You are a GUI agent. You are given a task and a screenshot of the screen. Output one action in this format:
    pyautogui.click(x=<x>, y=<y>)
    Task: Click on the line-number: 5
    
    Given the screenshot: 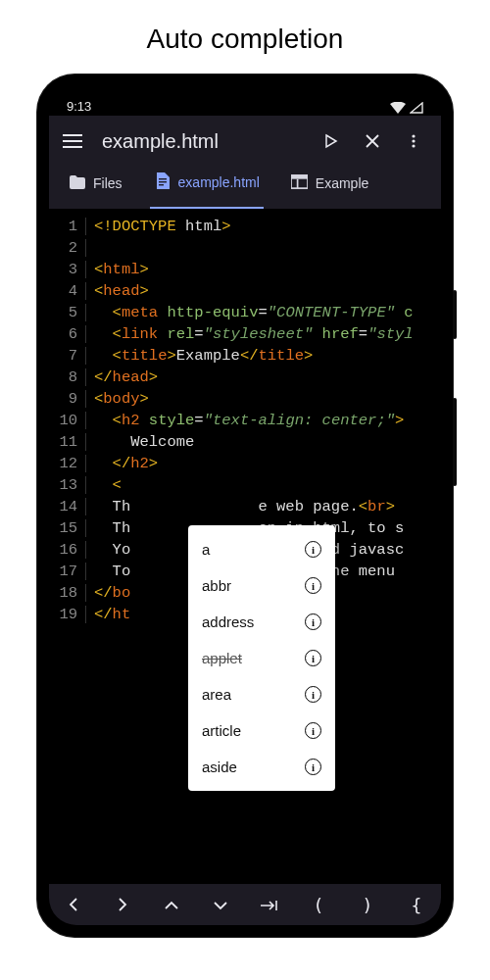 What is the action you would take?
    pyautogui.click(x=68, y=313)
    